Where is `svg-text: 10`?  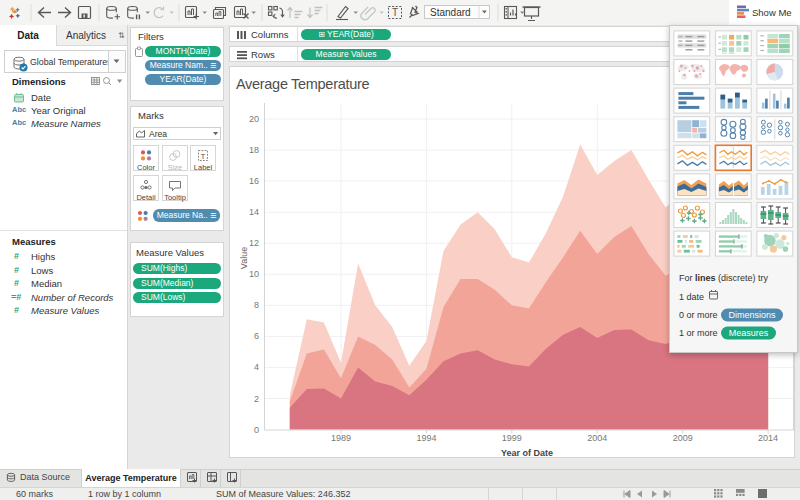 svg-text: 10 is located at coordinates (254, 274).